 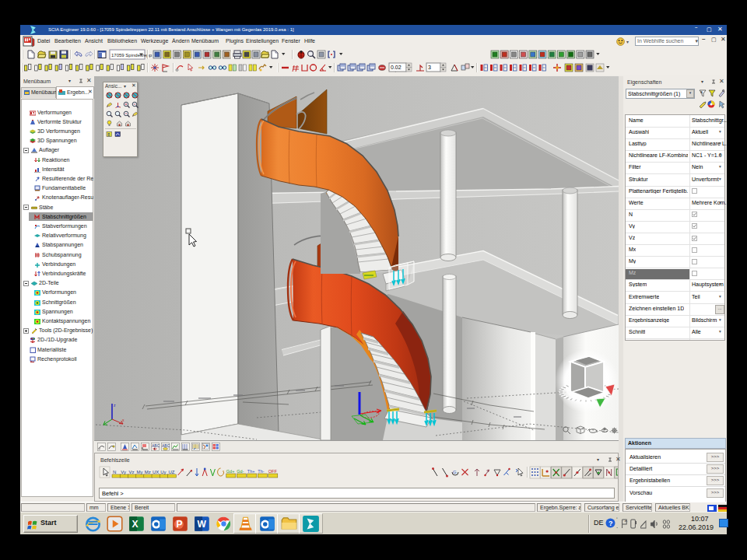 I want to click on svg-text: Vz, so click(x=131, y=472).